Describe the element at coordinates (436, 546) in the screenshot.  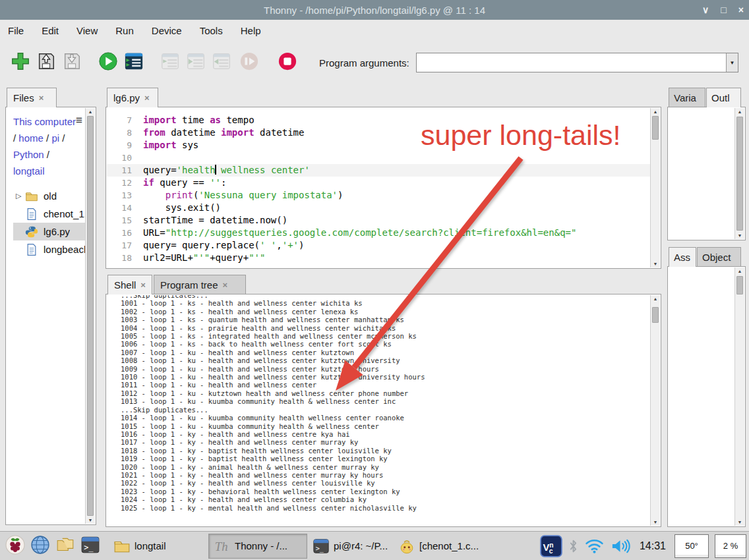
I see `taskbar-window-chenot: [chenot_1.c...` at that location.